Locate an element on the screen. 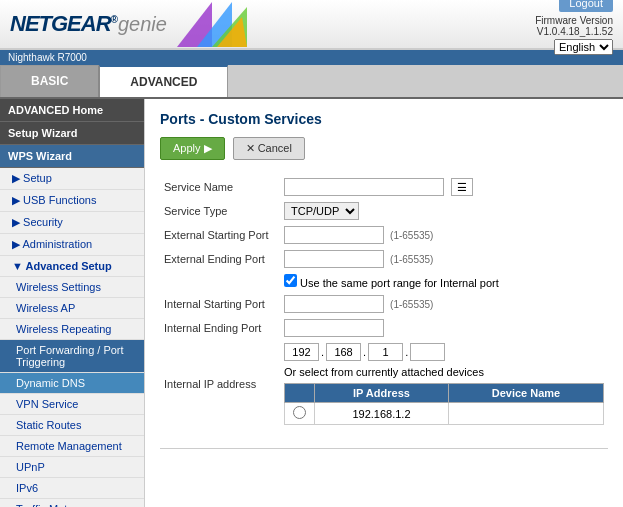 This screenshot has width=623, height=507. sidebar-item-upnp: UPnP is located at coordinates (72, 468).